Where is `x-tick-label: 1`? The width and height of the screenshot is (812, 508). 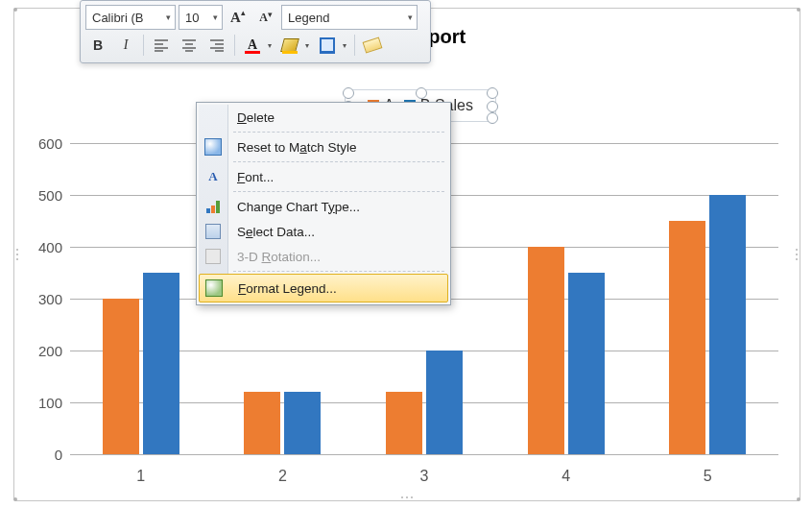 x-tick-label: 1 is located at coordinates (141, 476).